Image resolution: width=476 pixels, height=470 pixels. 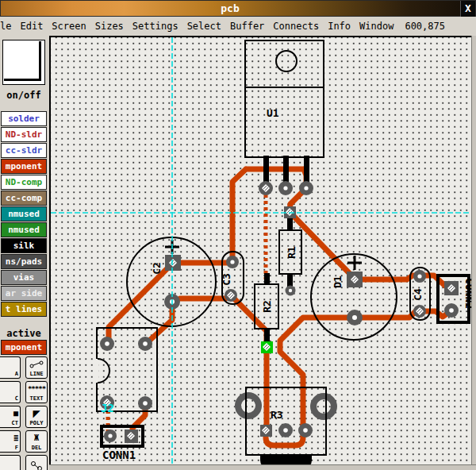 What do you see at coordinates (24, 62) in the screenshot?
I see `layout-preview-box` at bounding box center [24, 62].